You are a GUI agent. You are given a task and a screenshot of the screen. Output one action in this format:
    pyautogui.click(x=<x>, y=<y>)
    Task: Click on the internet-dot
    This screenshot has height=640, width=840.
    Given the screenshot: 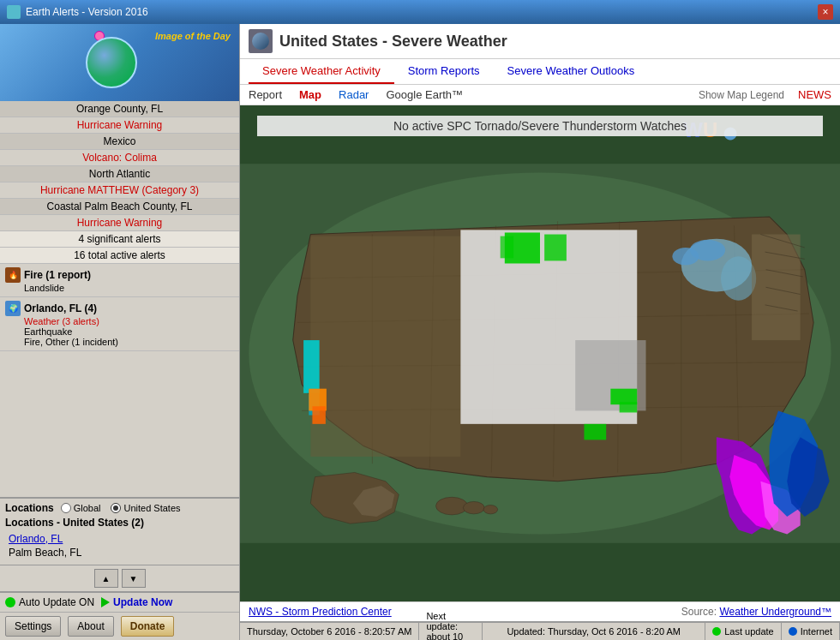 What is the action you would take?
    pyautogui.click(x=793, y=631)
    